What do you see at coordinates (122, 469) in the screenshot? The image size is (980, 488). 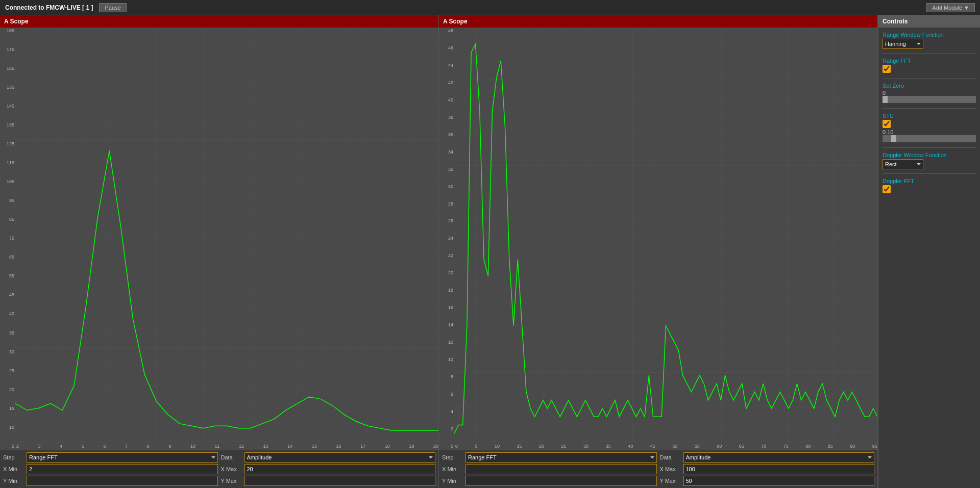 I see `left-xmin-input` at bounding box center [122, 469].